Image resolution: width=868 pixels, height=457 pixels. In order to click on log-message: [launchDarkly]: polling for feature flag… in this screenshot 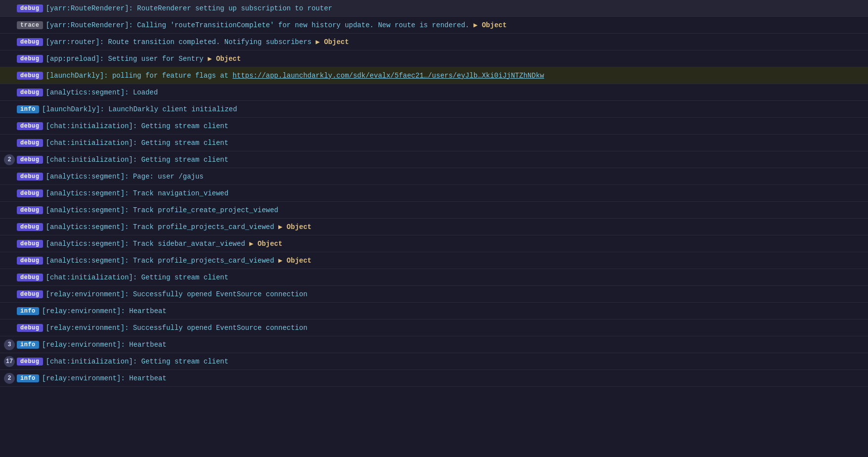, I will do `click(455, 76)`.